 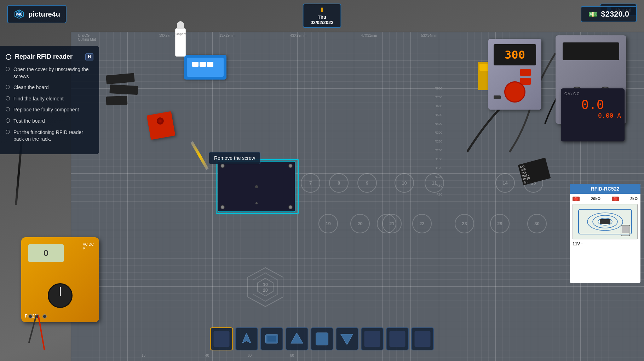 I want to click on multimeter-dial, so click(x=60, y=296).